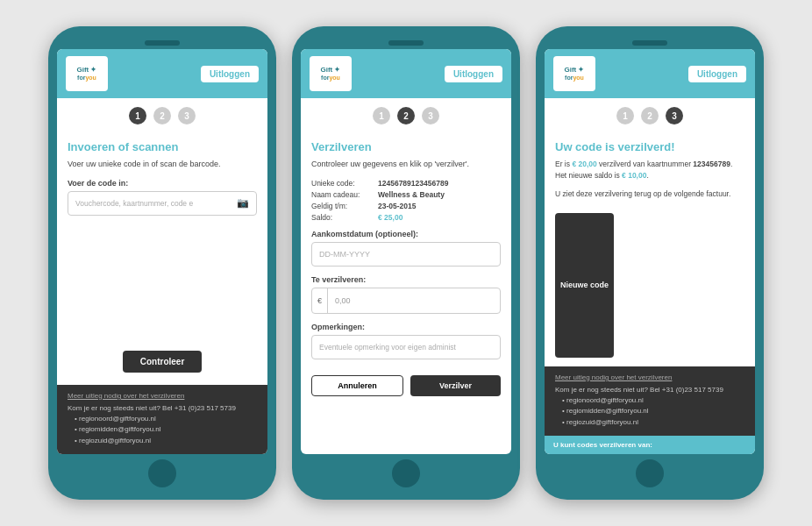 The height and width of the screenshot is (526, 812). I want to click on code-placeholder-1: Vouchercode, kaartnummer, code e, so click(134, 203).